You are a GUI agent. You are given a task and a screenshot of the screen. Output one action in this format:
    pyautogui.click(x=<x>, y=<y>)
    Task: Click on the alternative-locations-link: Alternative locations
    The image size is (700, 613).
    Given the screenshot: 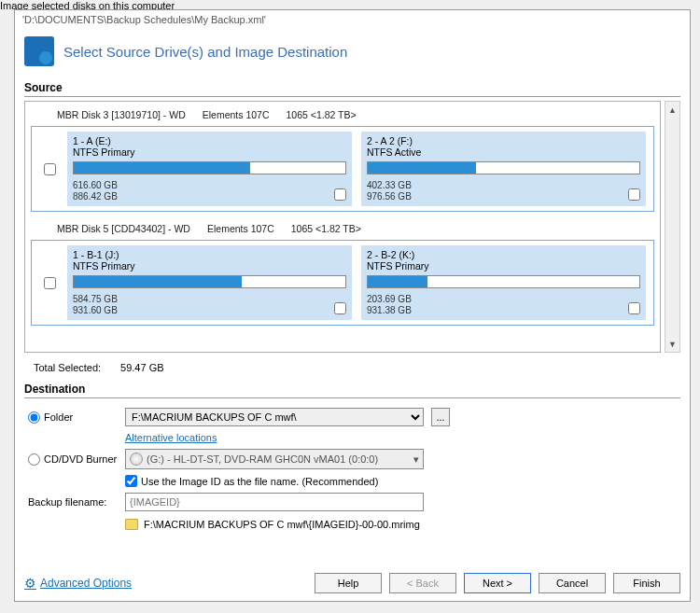 What is the action you would take?
    pyautogui.click(x=171, y=438)
    